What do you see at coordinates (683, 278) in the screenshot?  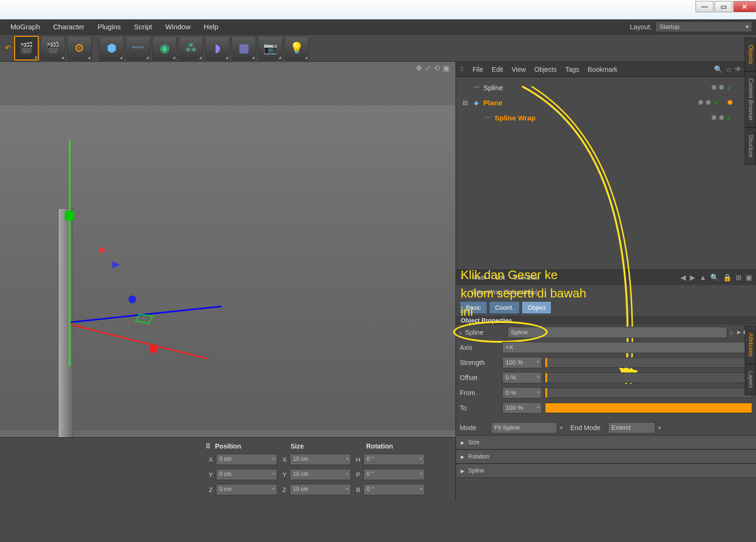 I see `nav-back-icon: ◀` at bounding box center [683, 278].